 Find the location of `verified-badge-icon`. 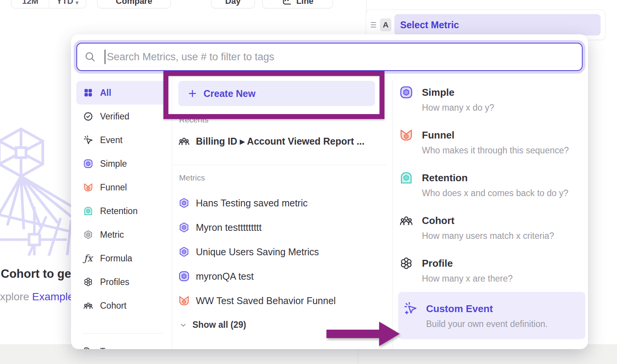

verified-badge-icon is located at coordinates (88, 116).